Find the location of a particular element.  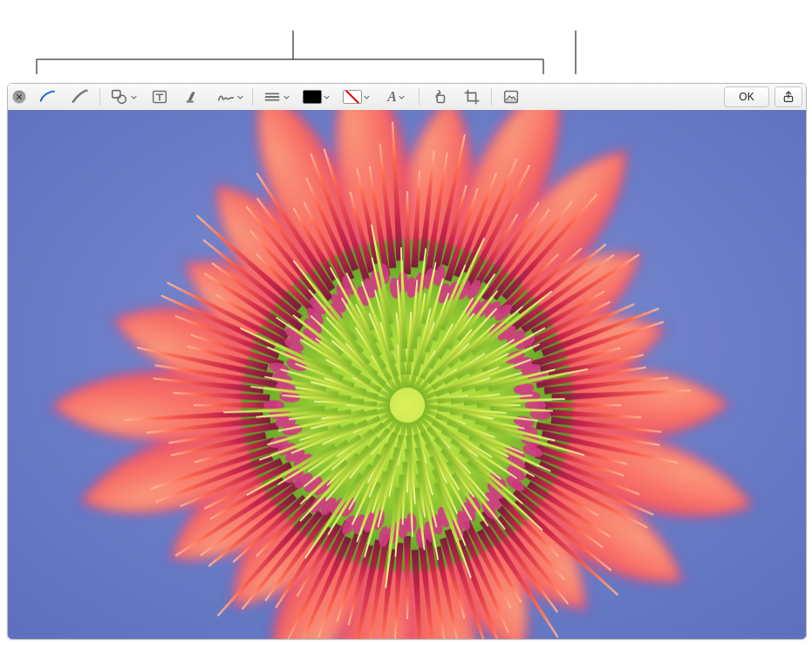

rotate-tool is located at coordinates (439, 97).